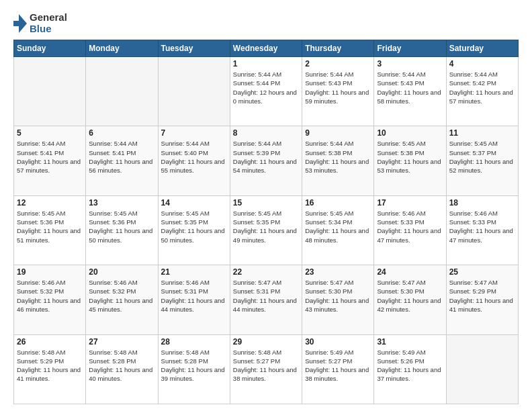 This screenshot has height=411, width=532. I want to click on weekday-header-wednesday: Wednesday, so click(266, 48).